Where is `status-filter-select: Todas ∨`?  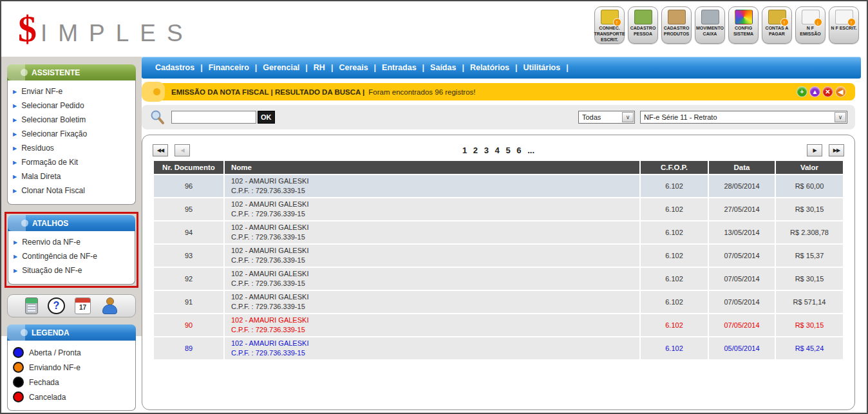
status-filter-select: Todas ∨ is located at coordinates (607, 117).